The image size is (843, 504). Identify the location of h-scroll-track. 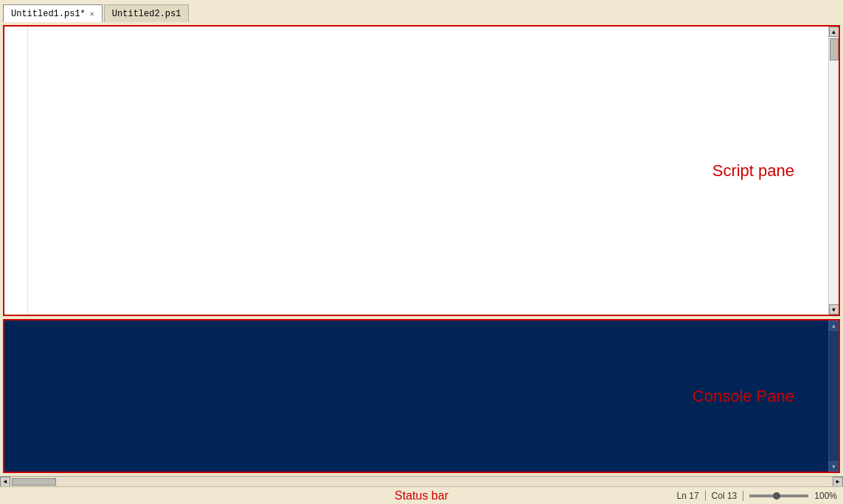
(422, 482).